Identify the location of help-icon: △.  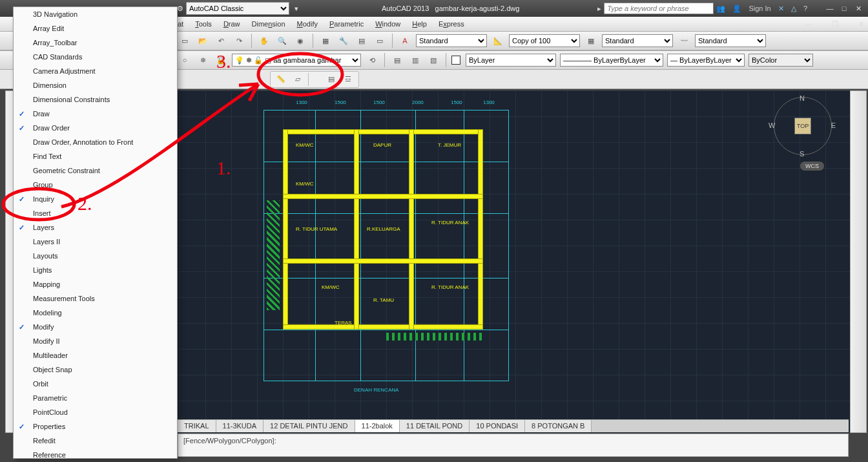
(794, 8).